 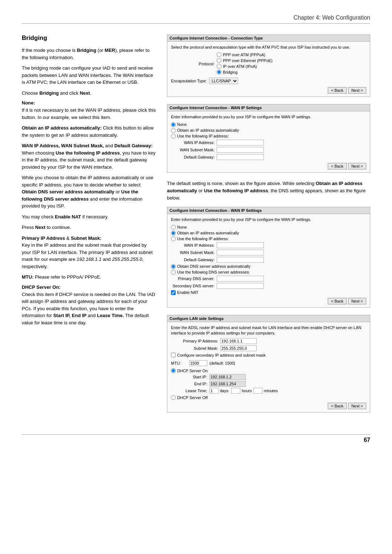 I want to click on panel3-subnet-input, so click(x=240, y=253).